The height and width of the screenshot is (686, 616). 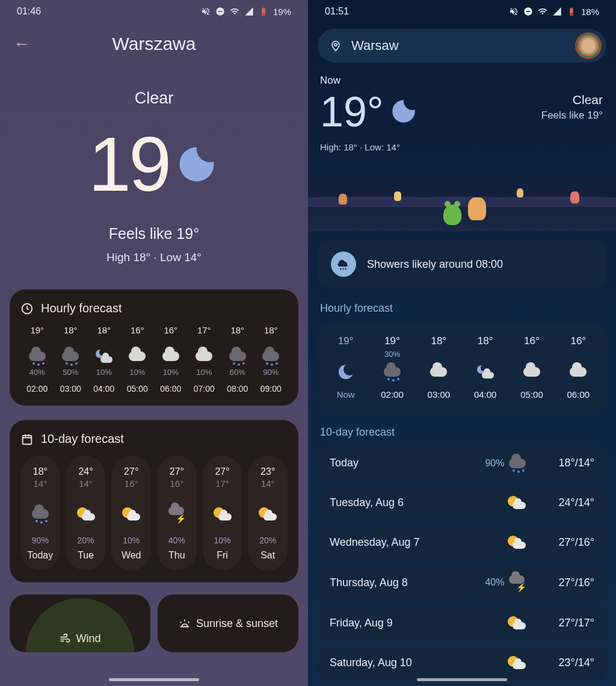 I want to click on day-precip: 10%, so click(x=131, y=540).